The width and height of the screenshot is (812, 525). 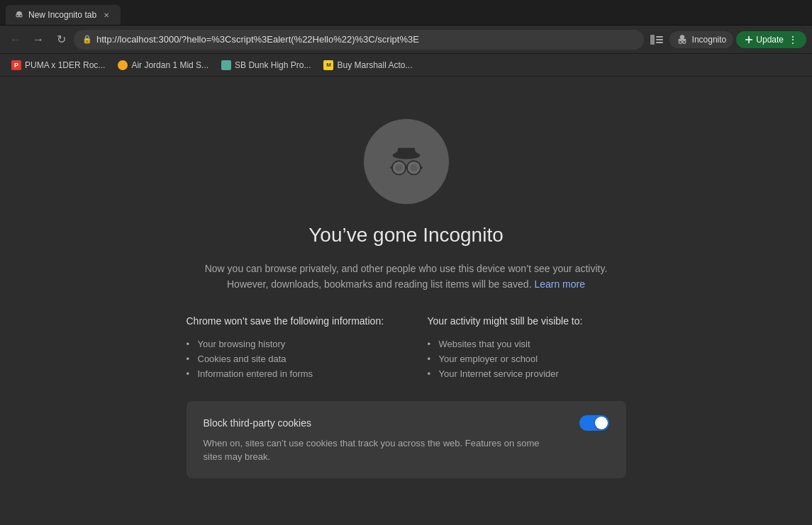 I want to click on learn-more-link: Learn more, so click(x=560, y=284).